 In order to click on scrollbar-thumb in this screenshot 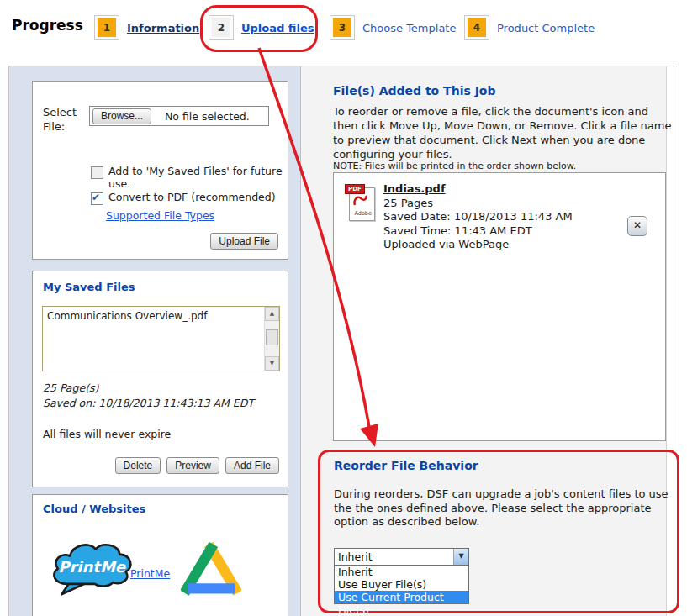, I will do `click(272, 338)`.